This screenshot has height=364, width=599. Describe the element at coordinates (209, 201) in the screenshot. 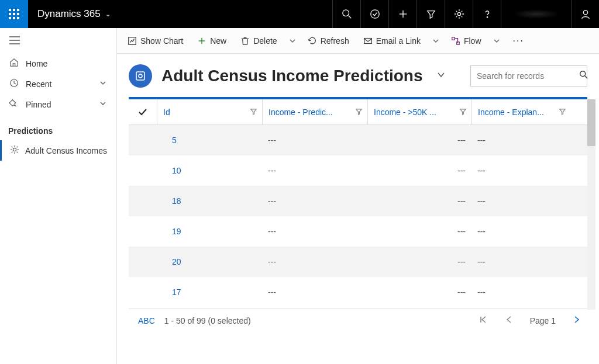

I see `cell-id: 18` at that location.